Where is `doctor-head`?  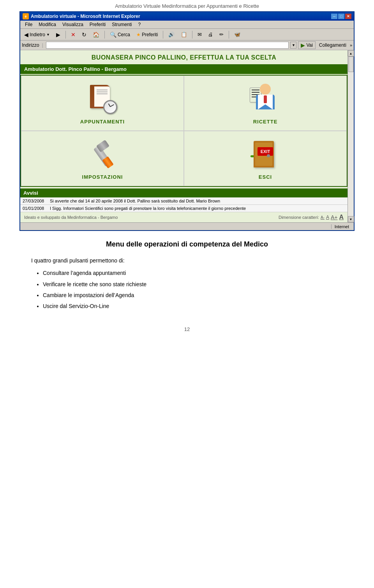 doctor-head is located at coordinates (265, 89).